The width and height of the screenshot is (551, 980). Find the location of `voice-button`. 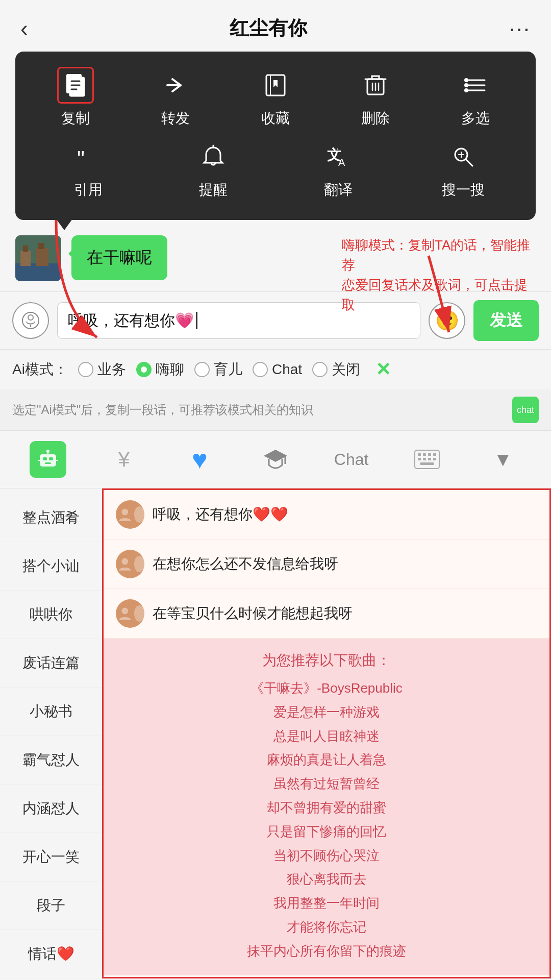

voice-button is located at coordinates (31, 321).